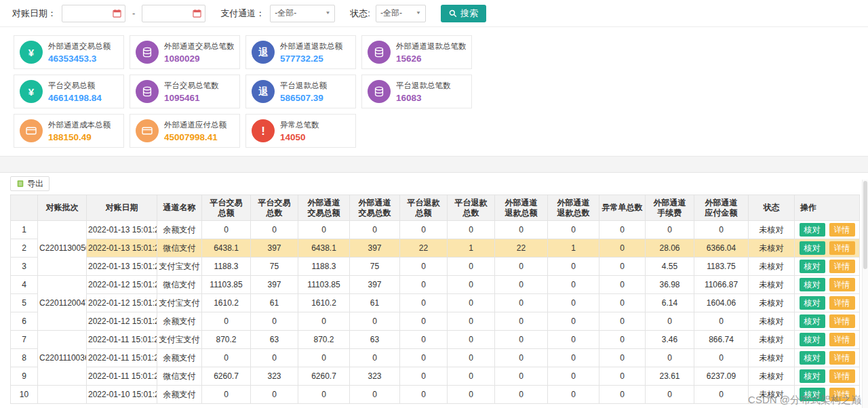 The width and height of the screenshot is (868, 408). Describe the element at coordinates (174, 14) in the screenshot. I see `date-end-field` at that location.